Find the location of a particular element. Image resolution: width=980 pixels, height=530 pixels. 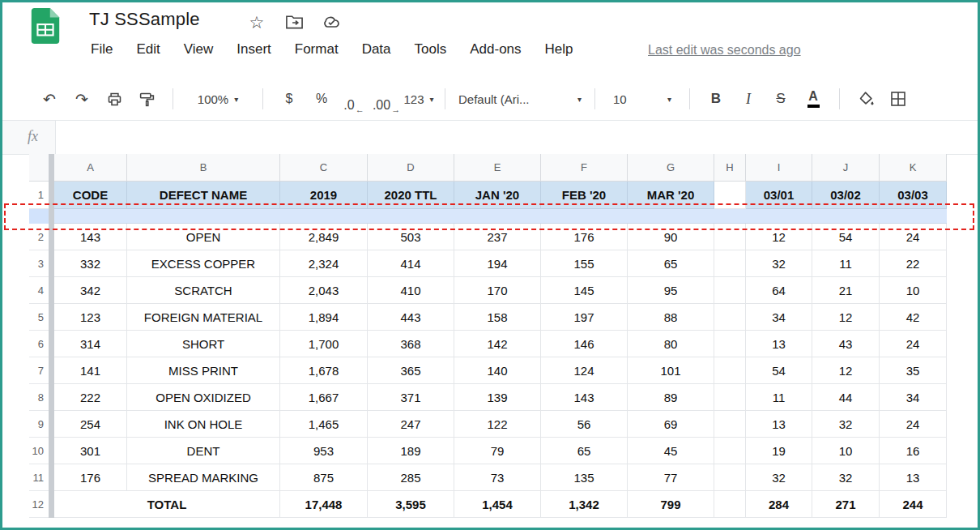

font-family-select: Default (Ari...▾ is located at coordinates (520, 99).